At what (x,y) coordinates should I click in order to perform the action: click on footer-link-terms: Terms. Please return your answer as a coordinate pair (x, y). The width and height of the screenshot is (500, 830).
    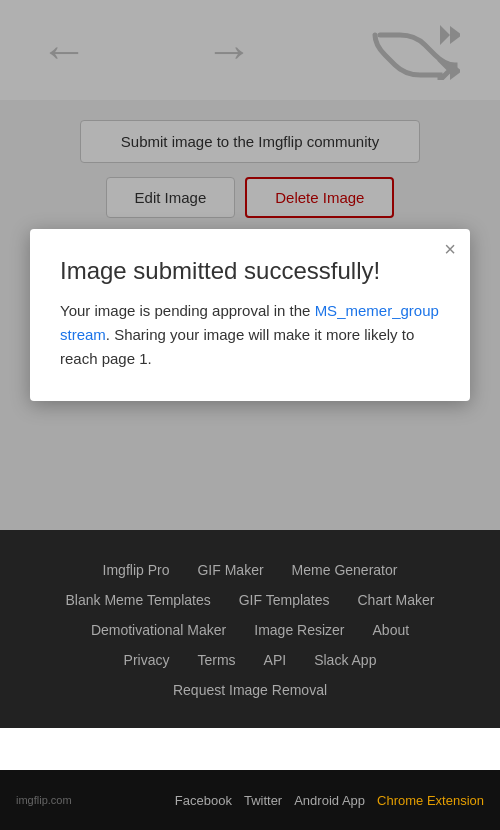
    Looking at the image, I should click on (216, 660).